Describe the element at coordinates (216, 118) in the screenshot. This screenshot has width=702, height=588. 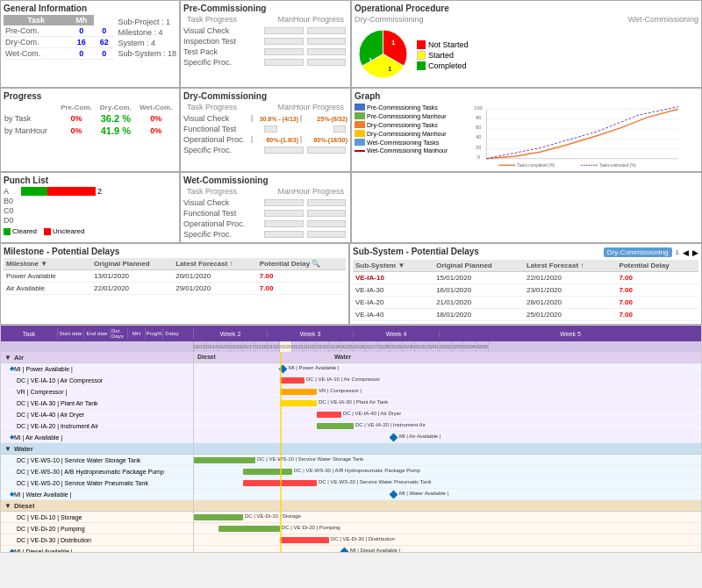
I see `dc-label-1: Visual Check` at that location.